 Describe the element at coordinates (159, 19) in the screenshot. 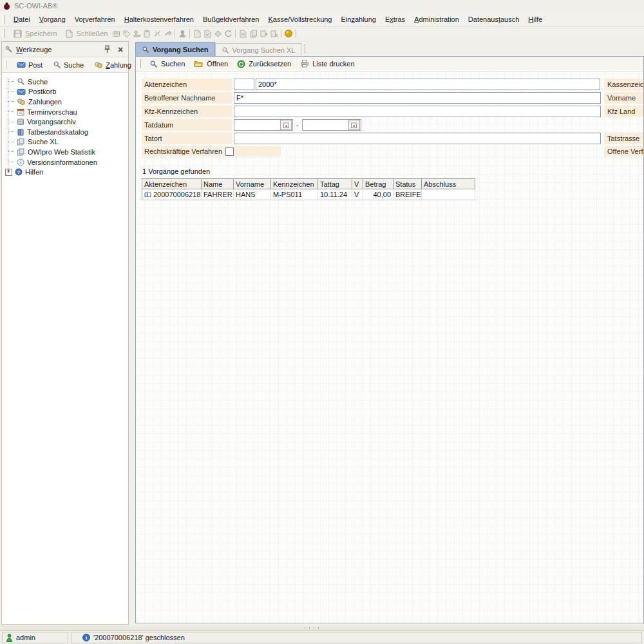

I see `menu-halterkostenverfahren: Halterkostenverfahren` at that location.